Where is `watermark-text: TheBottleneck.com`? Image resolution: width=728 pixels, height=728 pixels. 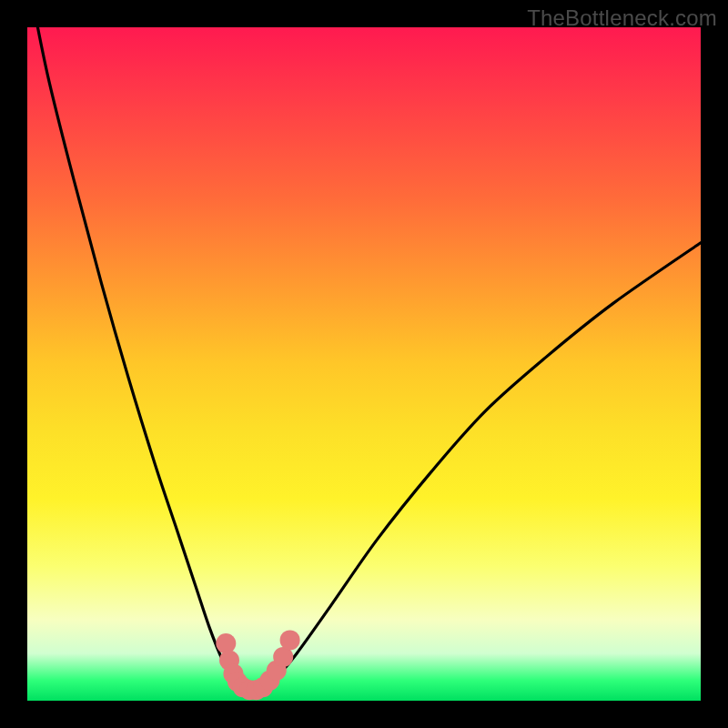 watermark-text: TheBottleneck.com is located at coordinates (622, 18).